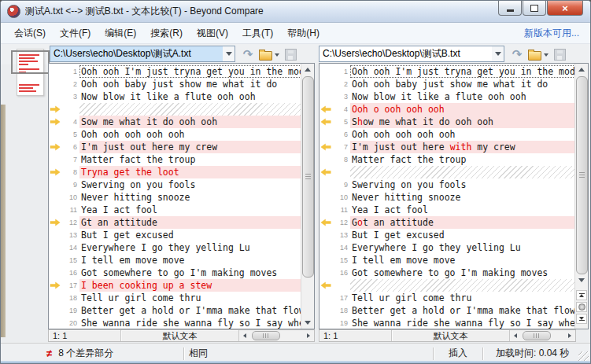  I want to click on code-line: 7I'm just out here with my crew, so click(447, 147).